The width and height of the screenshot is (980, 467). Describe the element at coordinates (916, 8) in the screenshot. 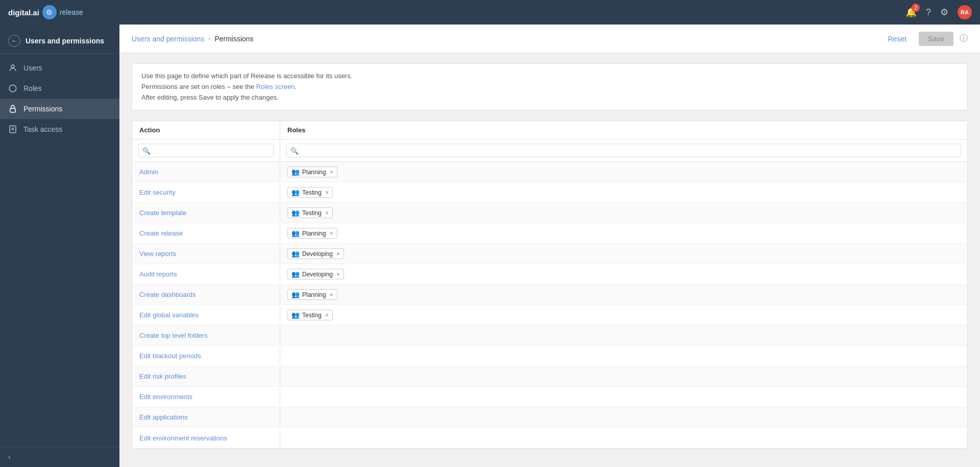

I see `notification-badge: 2` at that location.